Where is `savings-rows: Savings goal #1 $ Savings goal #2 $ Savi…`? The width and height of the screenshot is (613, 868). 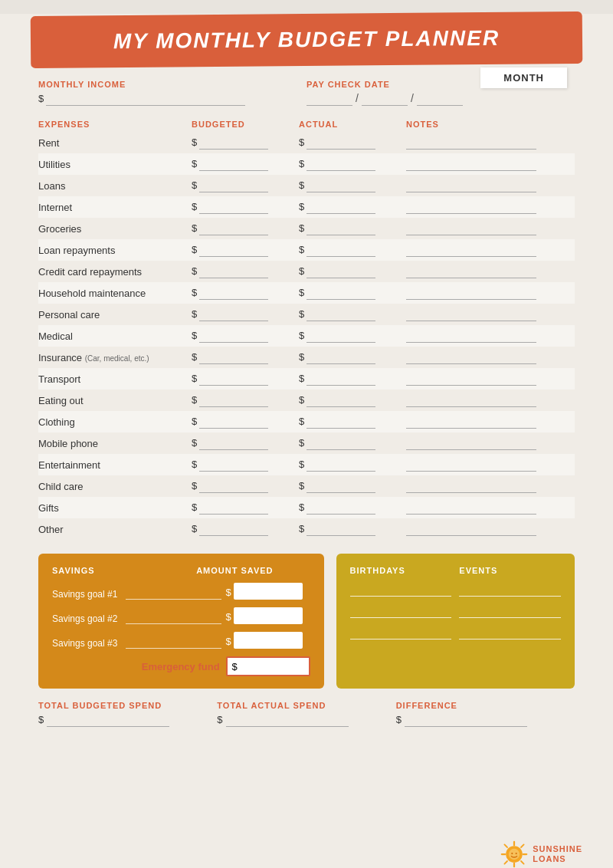 savings-rows: Savings goal #1 $ Savings goal #2 $ Savi… is located at coordinates (181, 616).